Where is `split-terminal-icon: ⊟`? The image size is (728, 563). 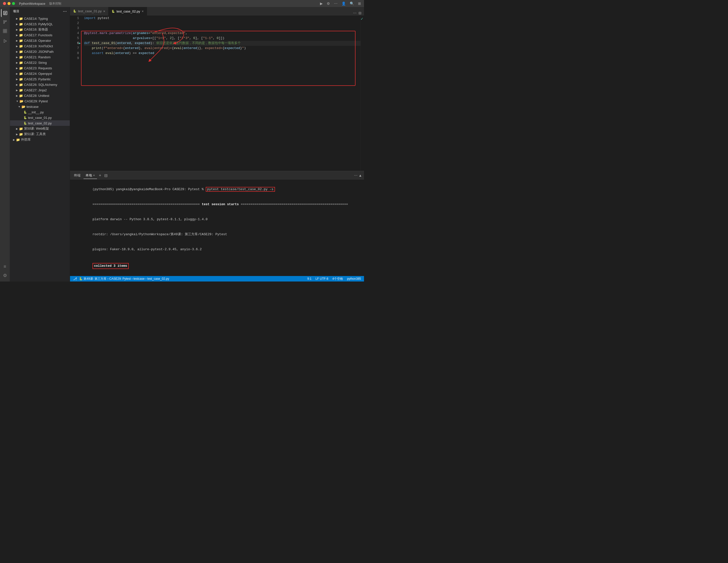
split-terminal-icon: ⊟ is located at coordinates (106, 175).